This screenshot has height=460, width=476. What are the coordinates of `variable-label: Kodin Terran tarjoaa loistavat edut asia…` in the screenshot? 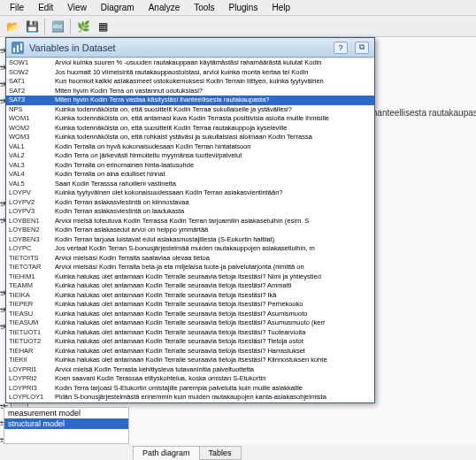 It's located at (213, 241).